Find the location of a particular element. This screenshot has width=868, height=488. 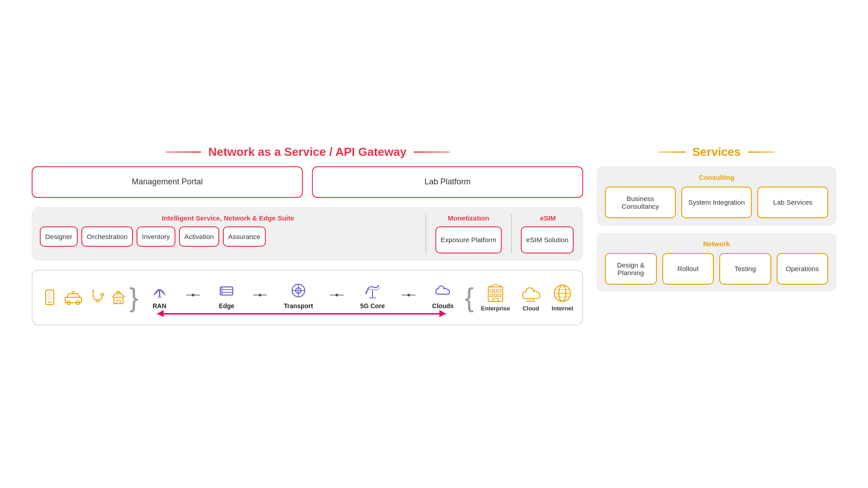

management-portal-box: Management Portal is located at coordinates (167, 182).